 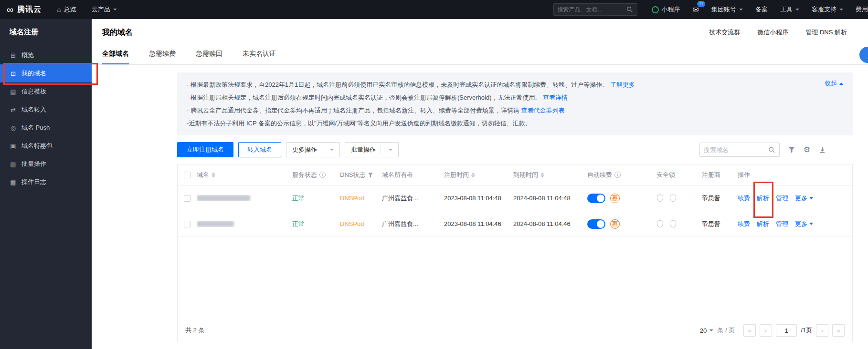 I want to click on total-count: 共 2 条, so click(x=195, y=330).